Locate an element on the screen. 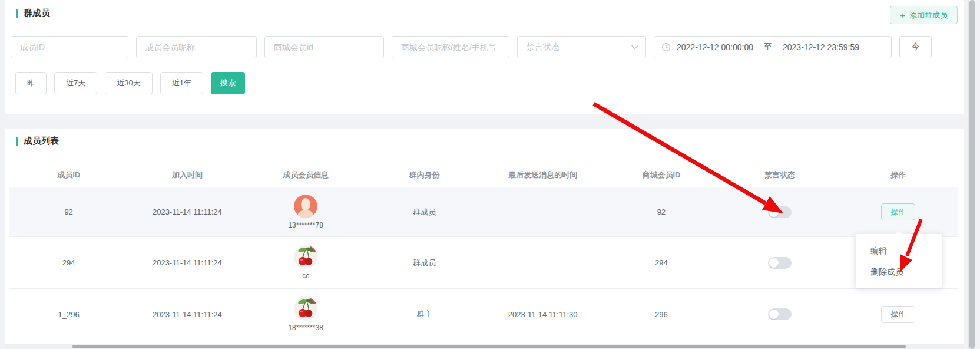  col-join-time: 加入时间 is located at coordinates (187, 174).